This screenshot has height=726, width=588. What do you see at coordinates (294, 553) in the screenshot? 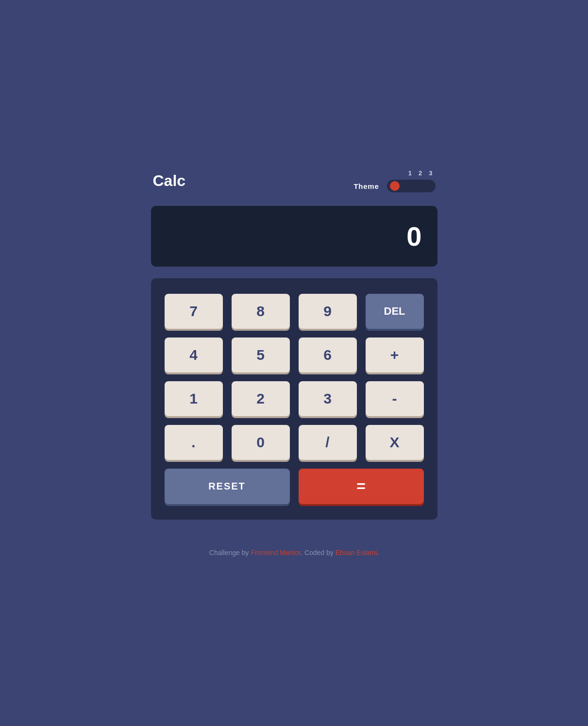
I see `footer: Challenge by Frontend Mentor. Coded by E…` at bounding box center [294, 553].